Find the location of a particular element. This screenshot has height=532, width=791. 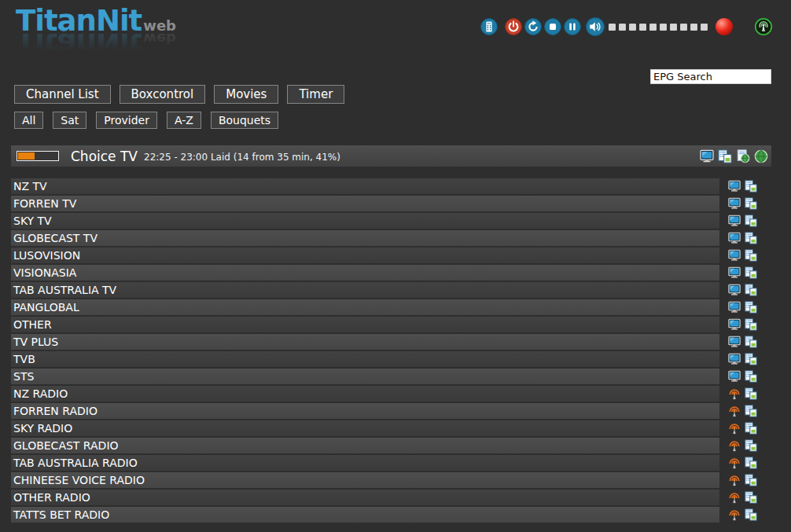

restart-icon is located at coordinates (533, 27).